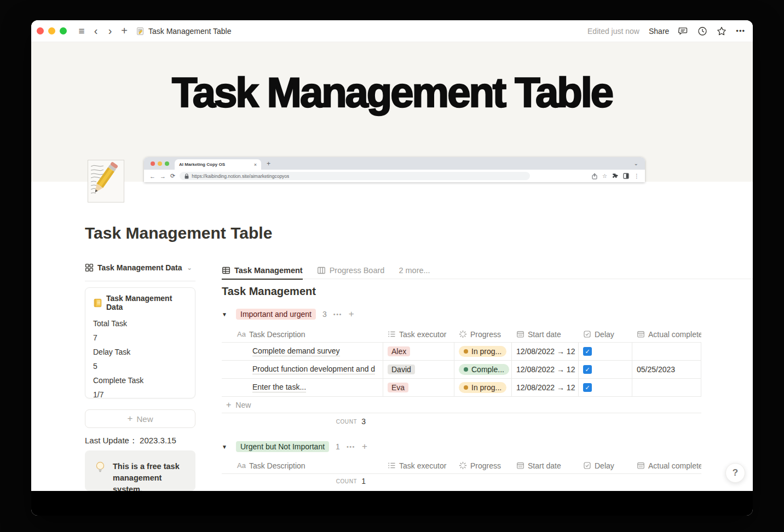  I want to click on database-table-group1: AaTask Description Task executor Progres…, so click(462, 378).